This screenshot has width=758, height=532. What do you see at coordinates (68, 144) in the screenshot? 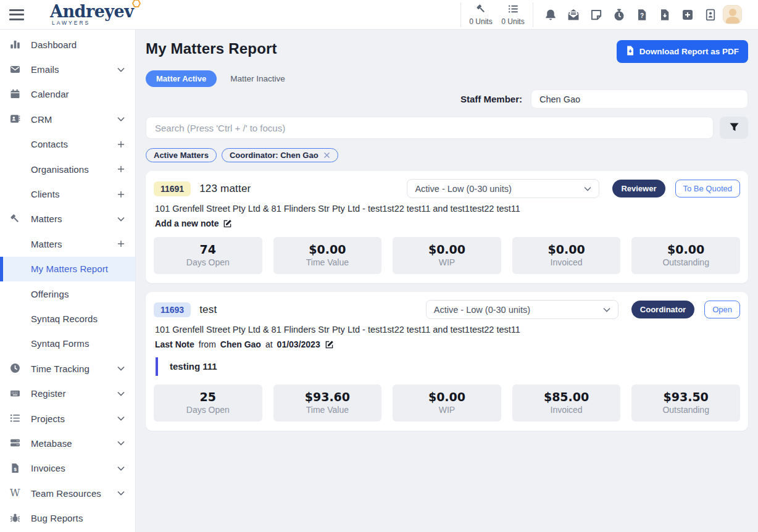
I see `sidebar-item-contacts: Contacts` at bounding box center [68, 144].